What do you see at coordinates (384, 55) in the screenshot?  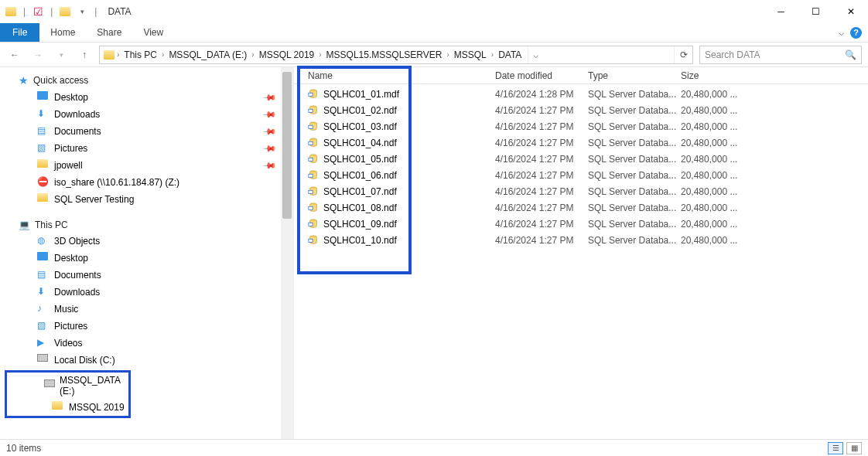 I see `breadcrumb-item: MSSQL15.MSSQLSERVER` at bounding box center [384, 55].